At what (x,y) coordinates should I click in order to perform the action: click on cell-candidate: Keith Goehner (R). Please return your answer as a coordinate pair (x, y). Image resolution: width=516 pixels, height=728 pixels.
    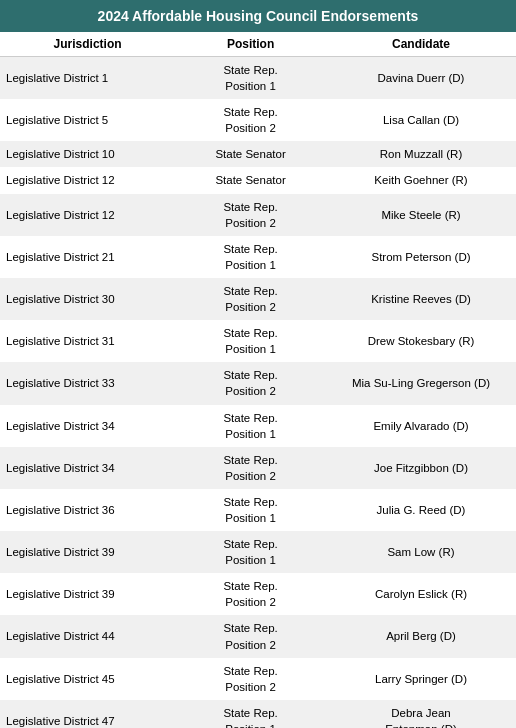
    Looking at the image, I should click on (421, 180).